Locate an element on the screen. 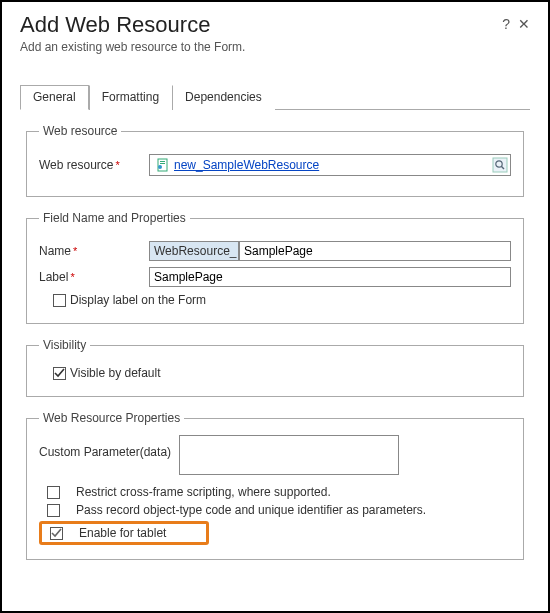 The width and height of the screenshot is (550, 613). display-label-checkbox is located at coordinates (60, 300).